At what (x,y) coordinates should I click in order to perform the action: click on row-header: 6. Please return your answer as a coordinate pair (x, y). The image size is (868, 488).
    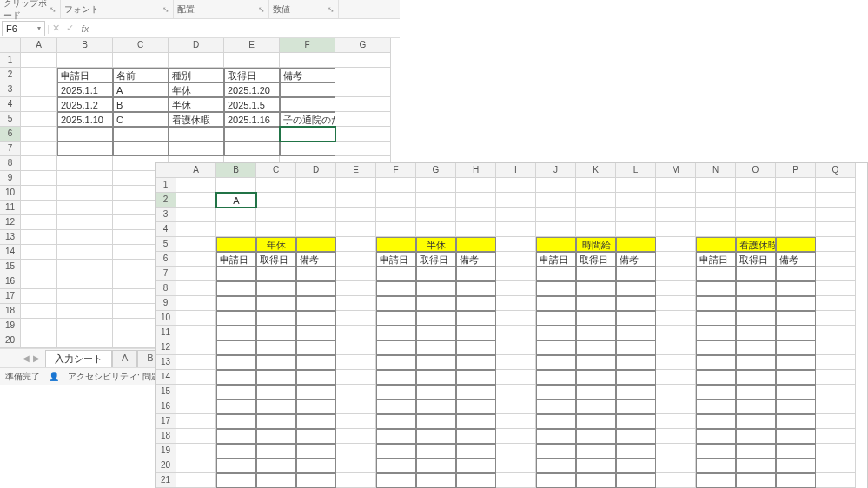
    Looking at the image, I should click on (10, 134).